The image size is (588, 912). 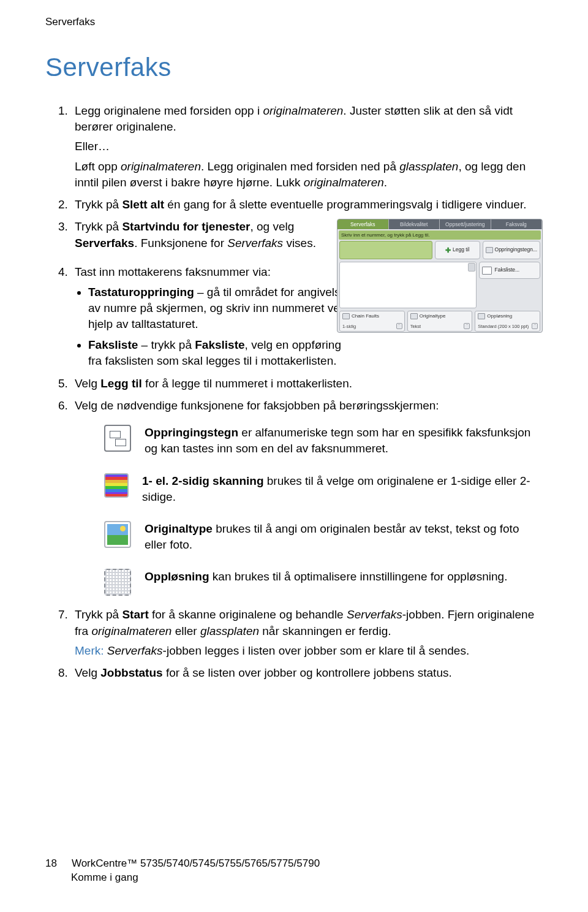 What do you see at coordinates (487, 271) in the screenshot?
I see `faxlist-icon` at bounding box center [487, 271].